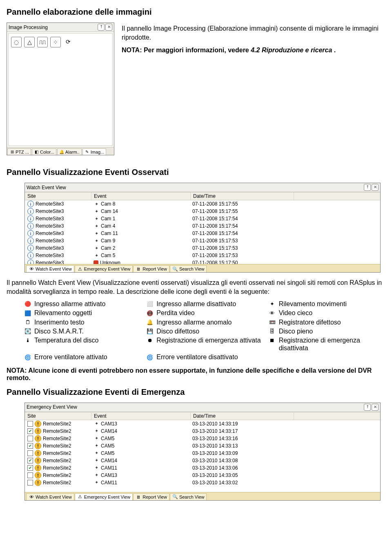 This screenshot has height=555, width=392. I want to click on sharpen-tool-icon: △, so click(29, 42).